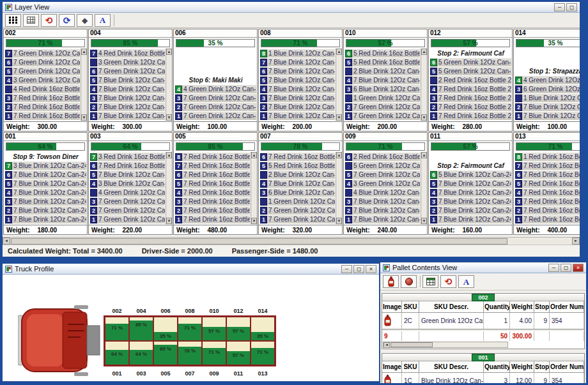 The image size is (588, 385). Describe the element at coordinates (128, 72) in the screenshot. I see `layer-item-row: 67 Green Drink 12Oz Car` at that location.